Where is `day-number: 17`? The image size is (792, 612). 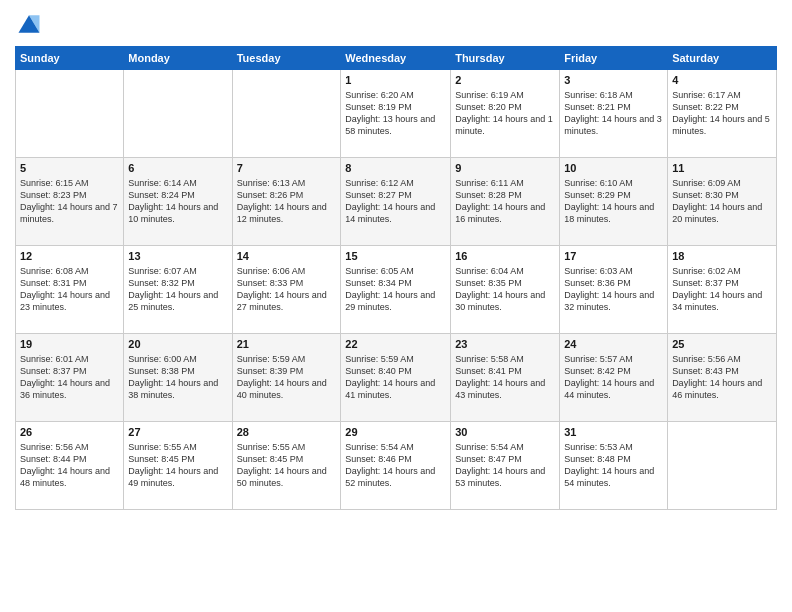
day-number: 17 is located at coordinates (614, 256).